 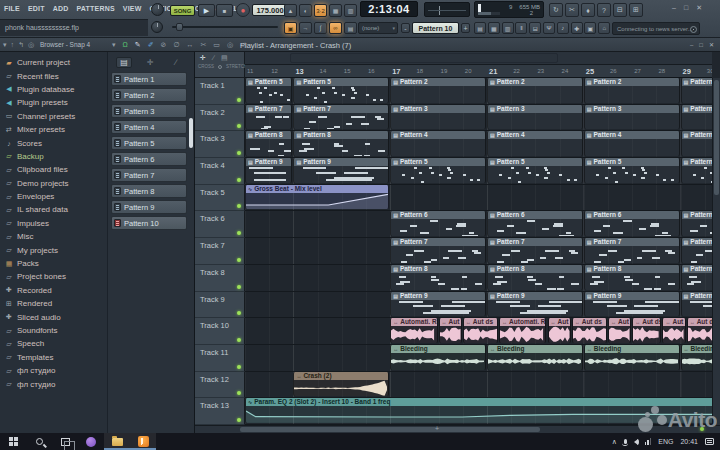 What do you see at coordinates (378, 28) in the screenshot?
I see `link-selector-dropdown: (none)` at bounding box center [378, 28].